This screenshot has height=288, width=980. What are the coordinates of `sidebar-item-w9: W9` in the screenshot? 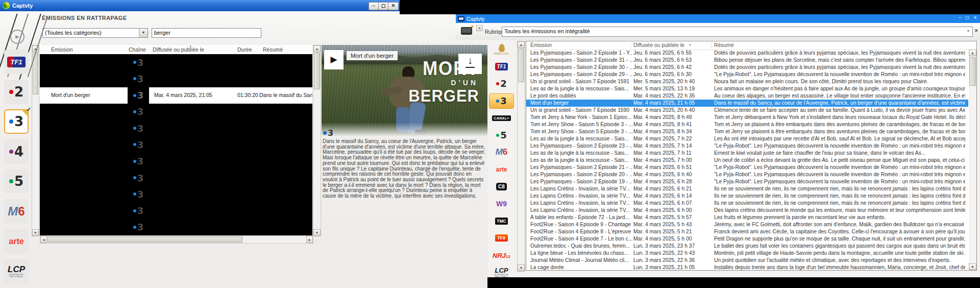 It's located at (501, 204).